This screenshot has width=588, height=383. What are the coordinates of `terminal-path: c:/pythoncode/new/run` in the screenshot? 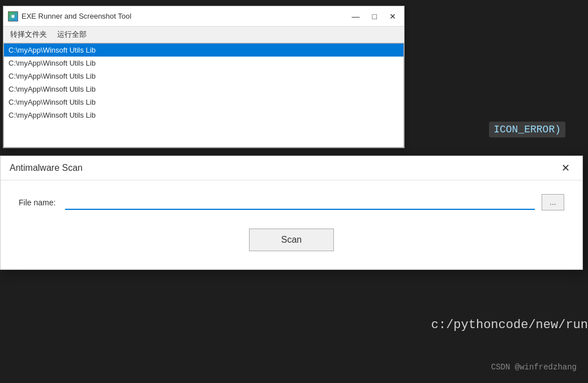 It's located at (509, 325).